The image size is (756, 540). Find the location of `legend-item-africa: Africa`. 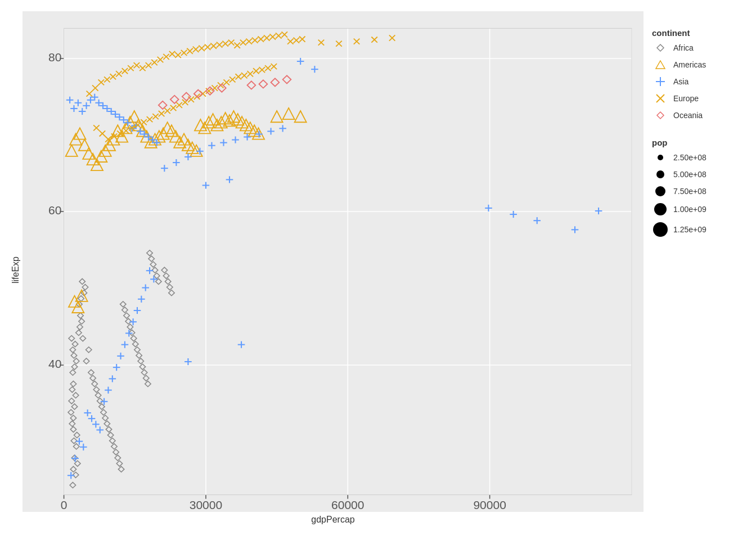

legend-item-africa: Africa is located at coordinates (701, 48).